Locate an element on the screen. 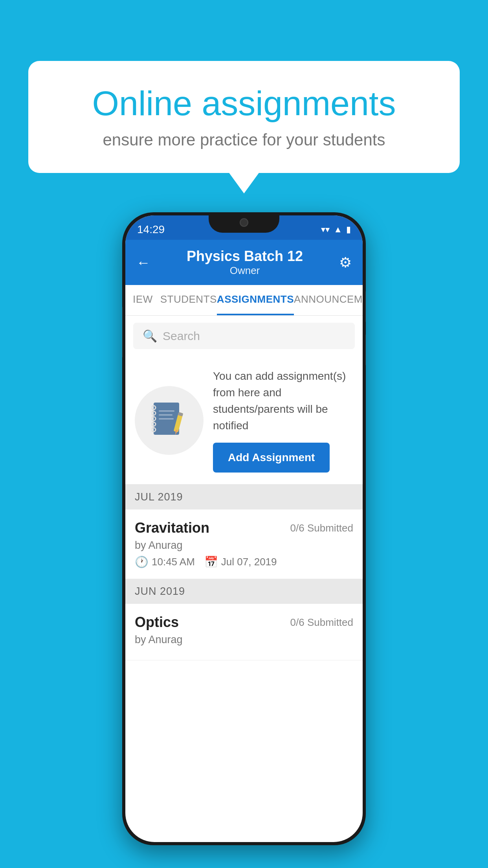 The width and height of the screenshot is (488, 868). assignment-submitted: 0/6 Submitted is located at coordinates (322, 528).